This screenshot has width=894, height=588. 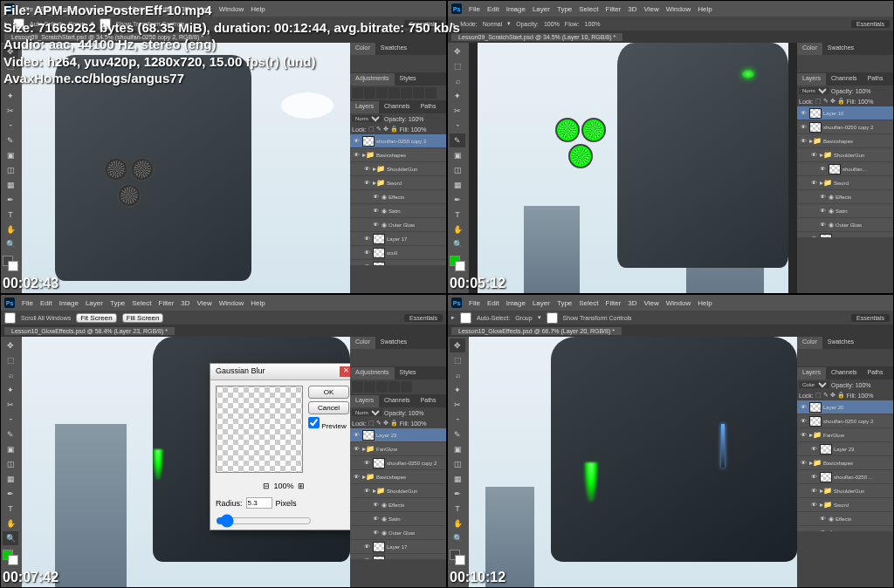 What do you see at coordinates (143, 318) in the screenshot?
I see `fill-screen-button: Fill Screen` at bounding box center [143, 318].